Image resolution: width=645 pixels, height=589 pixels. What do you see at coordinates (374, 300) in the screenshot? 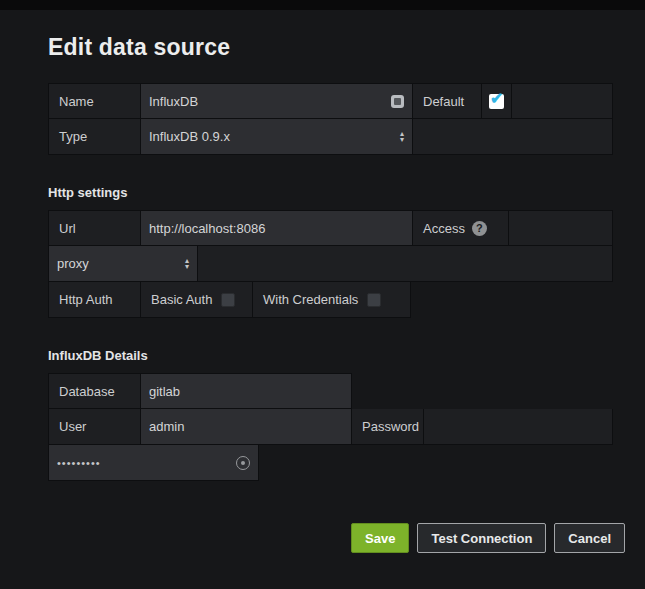
I see `with-credentials-checkbox` at bounding box center [374, 300].